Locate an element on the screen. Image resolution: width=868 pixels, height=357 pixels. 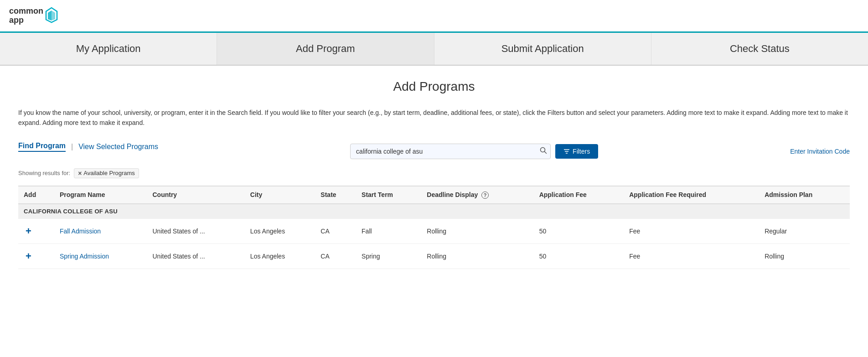
col-add: Add is located at coordinates (36, 195).